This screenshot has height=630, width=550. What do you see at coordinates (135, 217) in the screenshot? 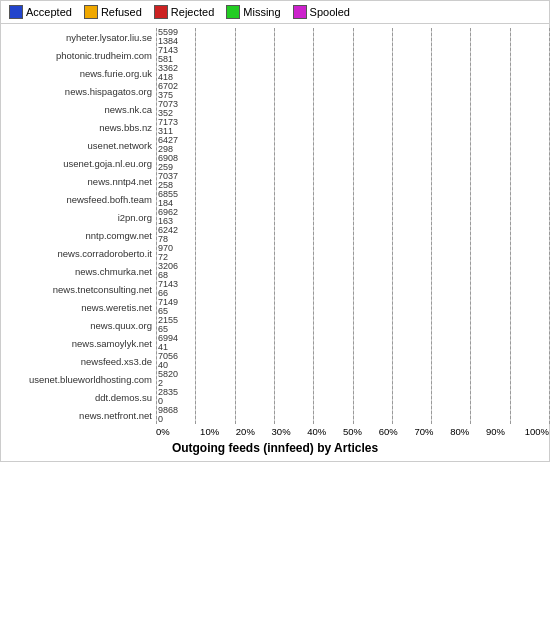
I see `y-label: i2pn.org` at bounding box center [135, 217].